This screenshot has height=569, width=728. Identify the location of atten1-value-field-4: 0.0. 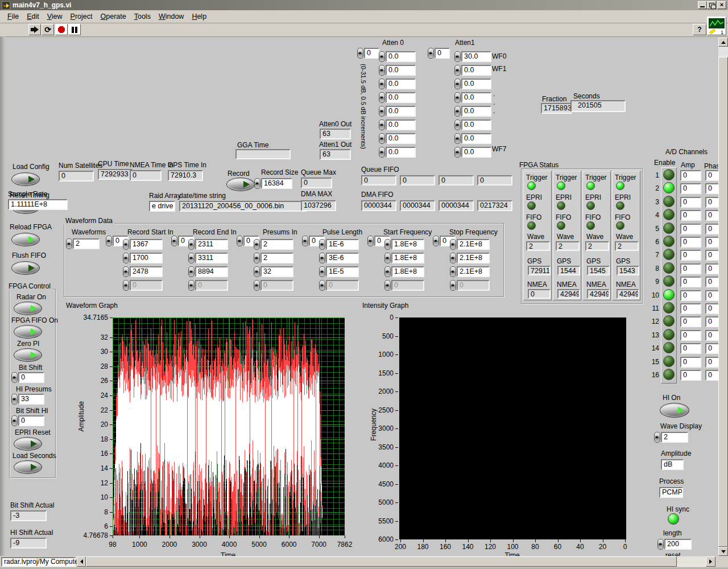
(477, 112).